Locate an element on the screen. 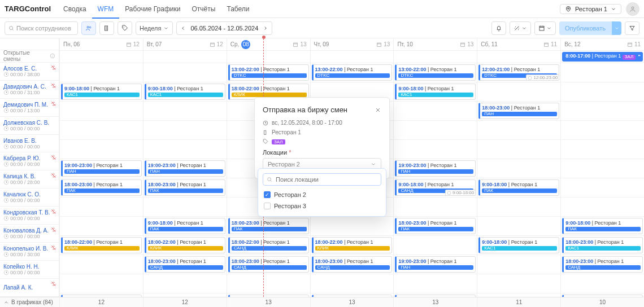  filter-button is located at coordinates (632, 28).